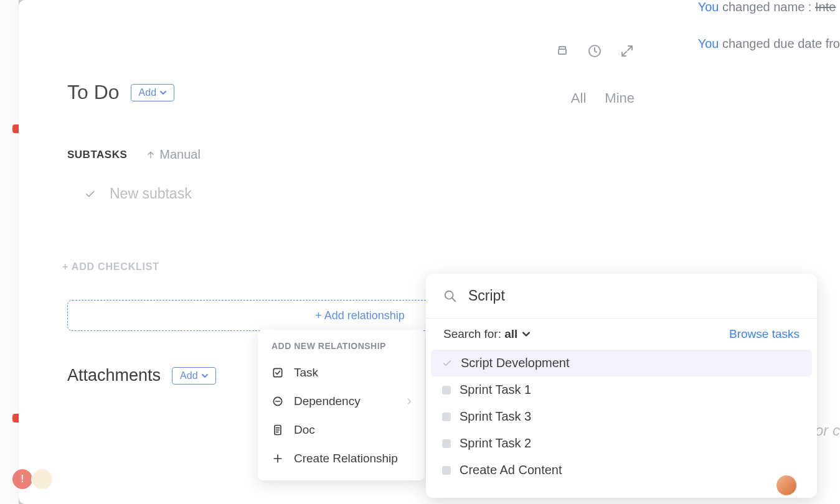 This screenshot has height=504, width=840. What do you see at coordinates (278, 459) in the screenshot?
I see `plus-icon` at bounding box center [278, 459].